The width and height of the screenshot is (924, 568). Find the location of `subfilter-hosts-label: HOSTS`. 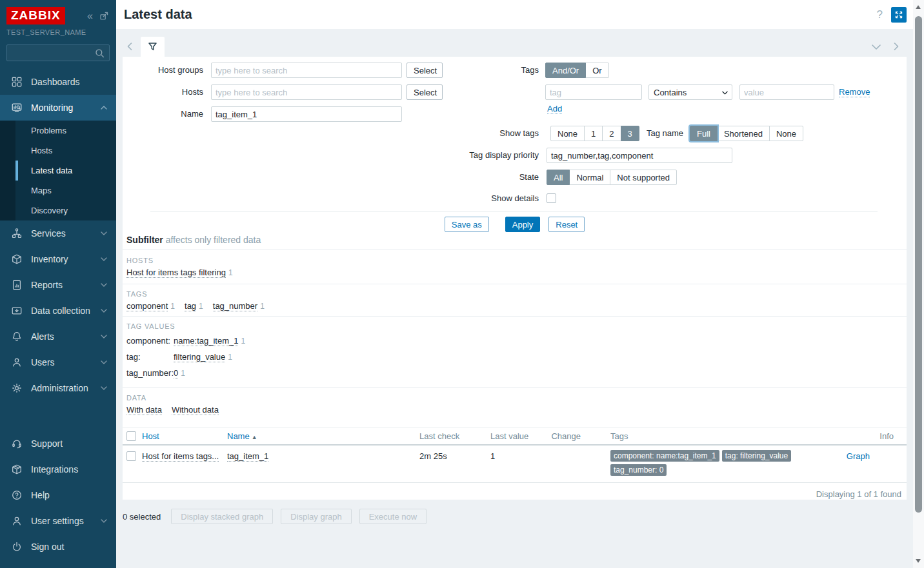

subfilter-hosts-label: HOSTS is located at coordinates (140, 260).